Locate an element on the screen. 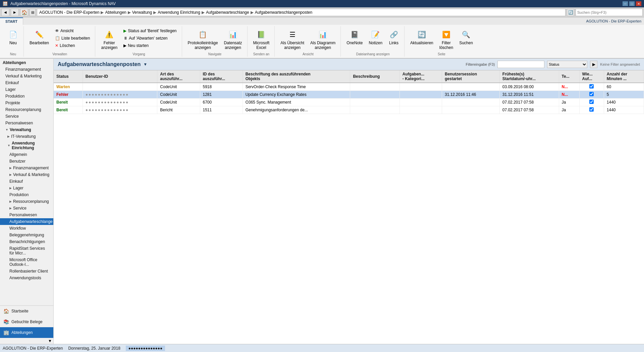 This screenshot has height=352, width=644. als-diagramm-button: 📊 Als Diagrammanzeigen is located at coordinates (323, 40).